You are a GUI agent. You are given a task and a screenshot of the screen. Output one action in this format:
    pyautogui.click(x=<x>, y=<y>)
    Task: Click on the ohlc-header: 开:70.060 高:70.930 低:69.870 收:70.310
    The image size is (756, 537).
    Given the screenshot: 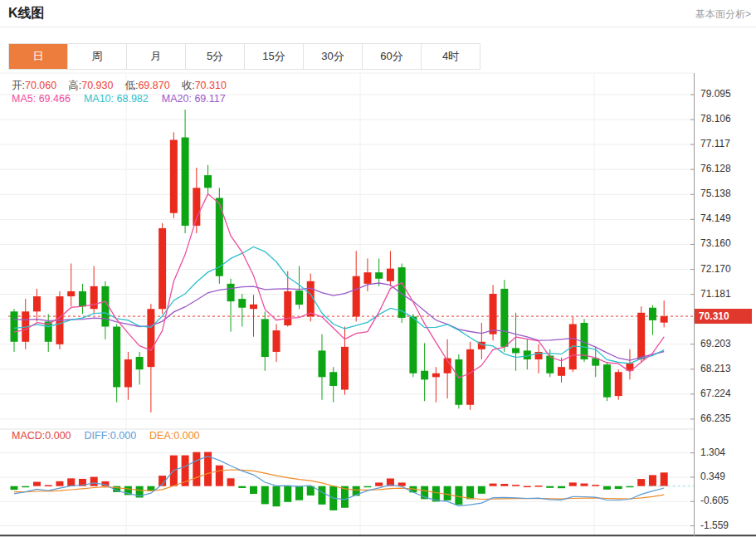 What is the action you would take?
    pyautogui.click(x=124, y=86)
    